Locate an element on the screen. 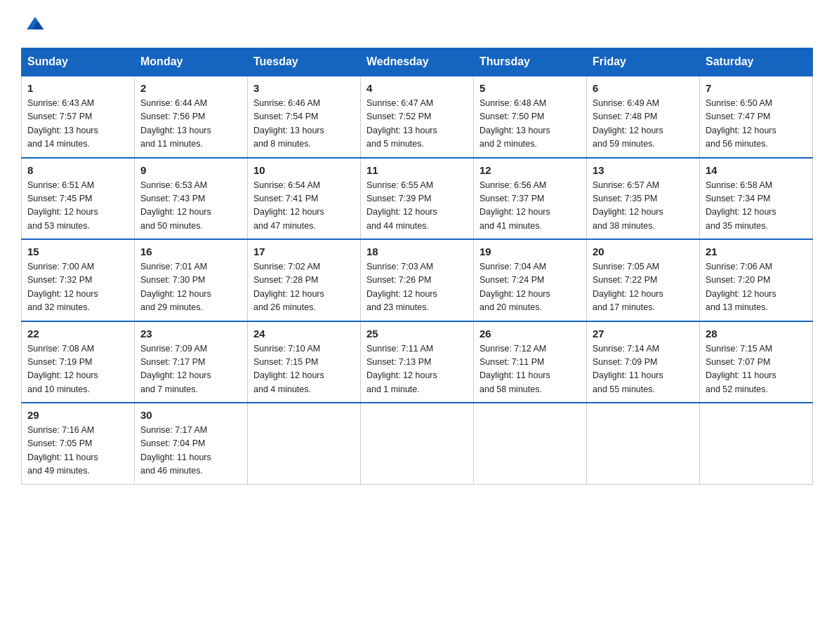  calendar-day: 29Sunrise: 7:16 AMSunset: 7:05 PMDayligh… is located at coordinates (79, 443).